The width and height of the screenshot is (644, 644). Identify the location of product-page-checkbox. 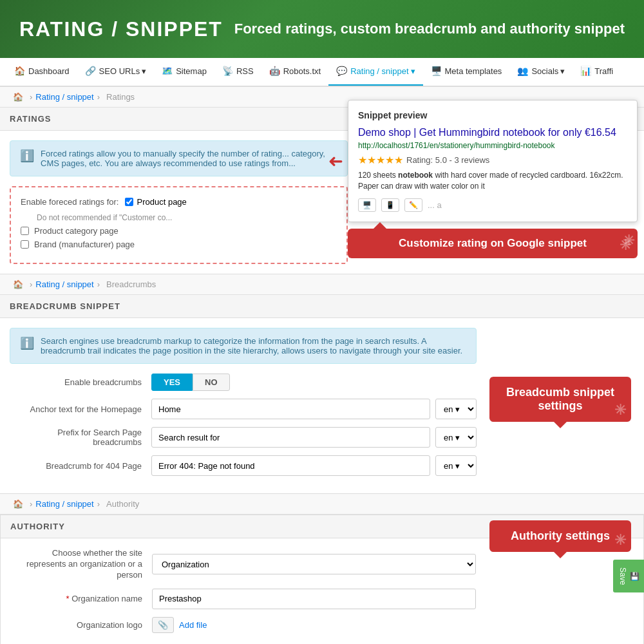
(129, 202).